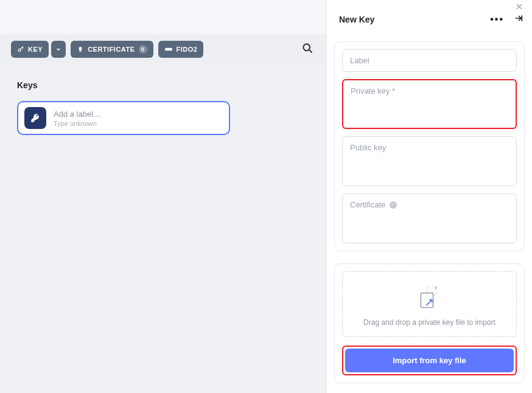 This screenshot has height=393, width=532. I want to click on import-button-highlight: Import from key file, so click(430, 360).